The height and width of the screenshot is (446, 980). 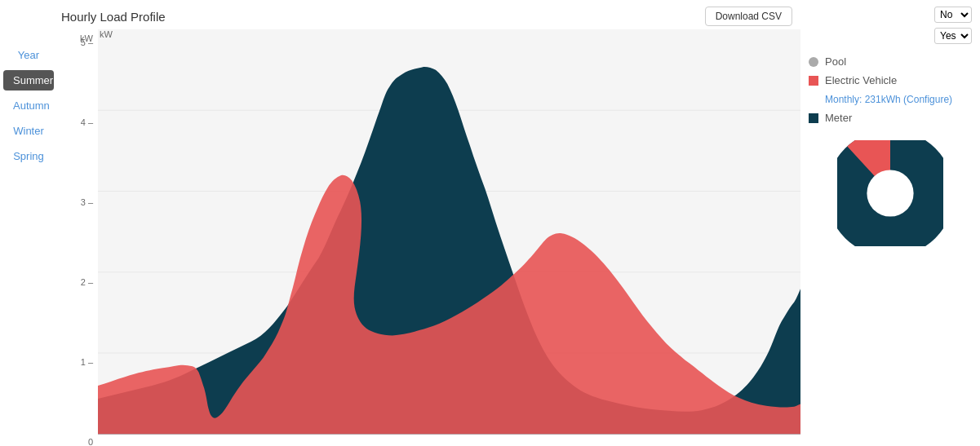 I want to click on ev-configure-text: Monthly: 231kWh (Configure), so click(x=889, y=99).